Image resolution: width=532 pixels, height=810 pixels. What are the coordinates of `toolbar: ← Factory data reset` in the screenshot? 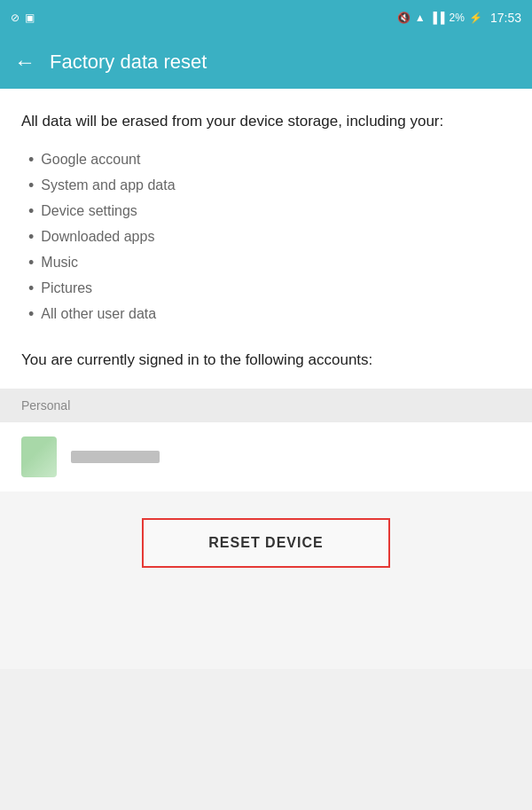 It's located at (266, 62).